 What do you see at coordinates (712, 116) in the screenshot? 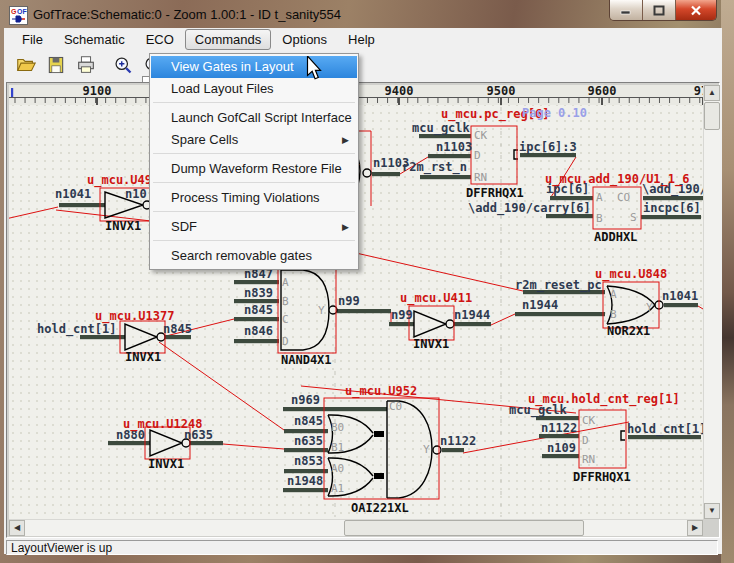
I see `vertical-scroll-thumb` at bounding box center [712, 116].